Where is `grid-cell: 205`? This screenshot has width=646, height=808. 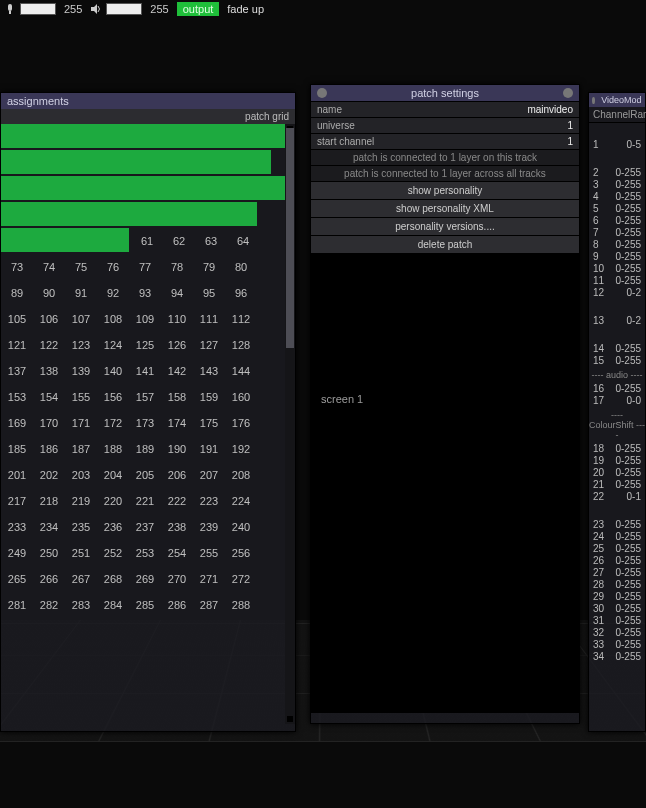 grid-cell: 205 is located at coordinates (145, 475).